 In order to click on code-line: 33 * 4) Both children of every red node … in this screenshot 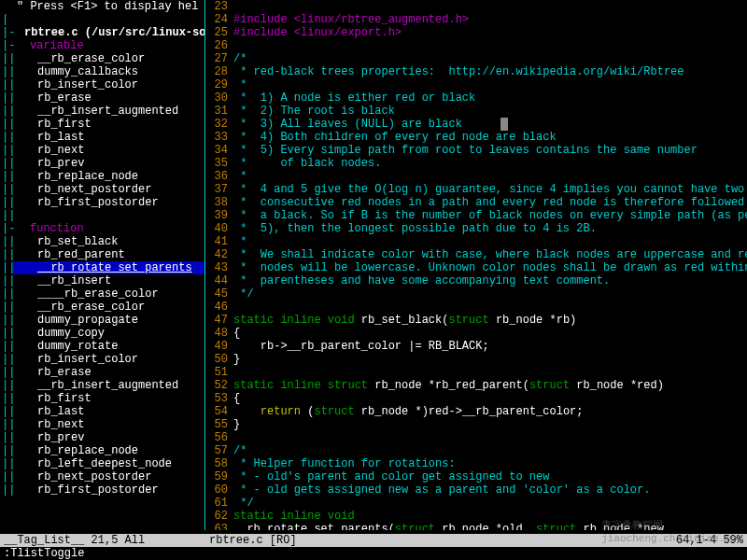, I will do `click(476, 137)`.